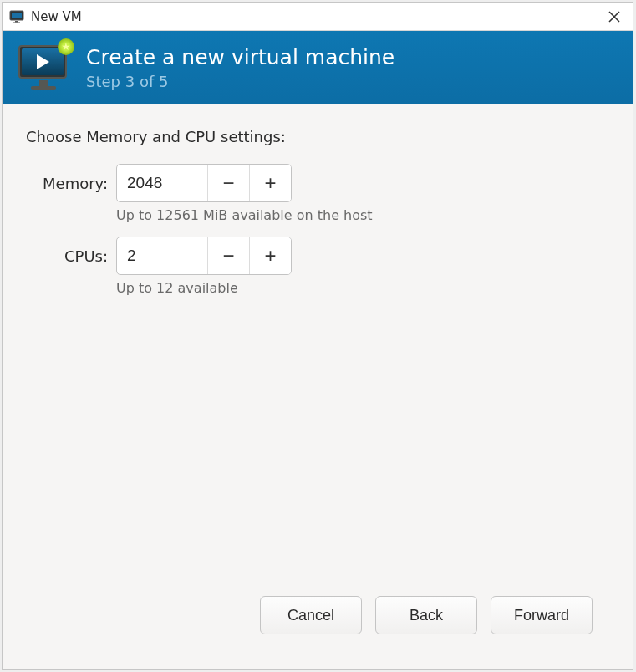 The width and height of the screenshot is (636, 672). Describe the element at coordinates (18, 17) in the screenshot. I see `app-icon` at that location.